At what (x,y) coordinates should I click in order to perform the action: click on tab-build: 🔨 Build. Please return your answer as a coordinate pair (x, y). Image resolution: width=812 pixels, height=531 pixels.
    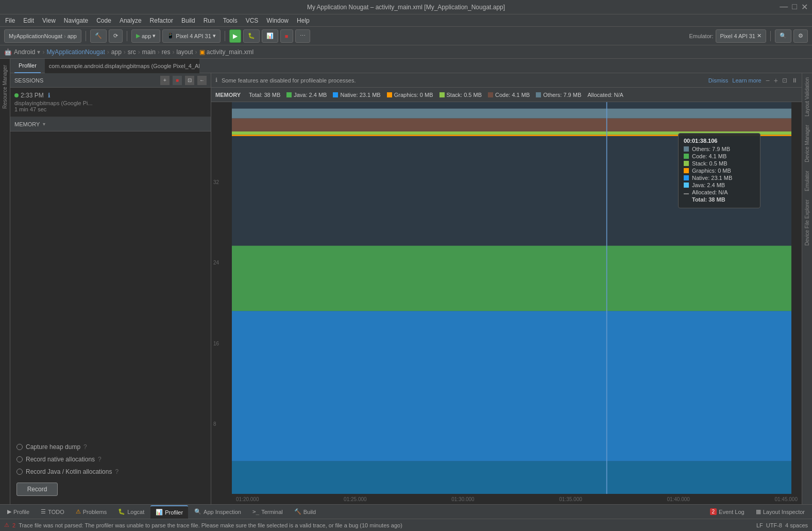
    Looking at the image, I should click on (305, 512).